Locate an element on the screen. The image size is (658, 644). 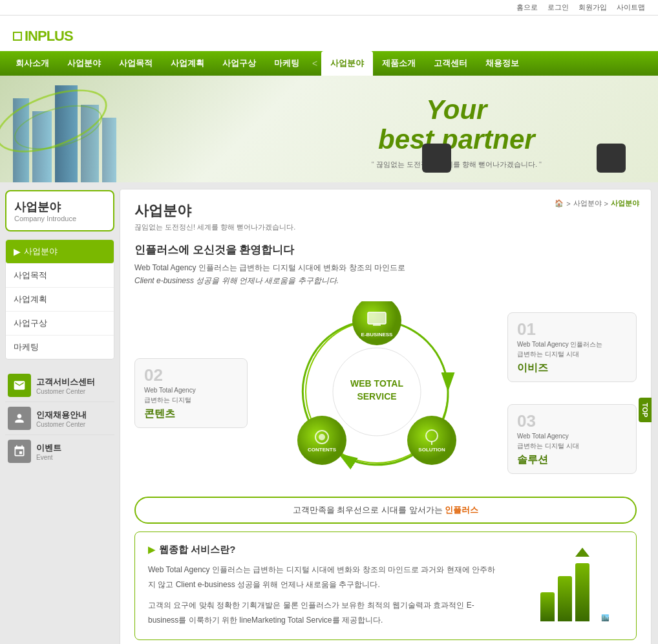
sidebar-links: 고객서비스센터 Customer Center 인재채용안내 Customer … is located at coordinates (59, 418).